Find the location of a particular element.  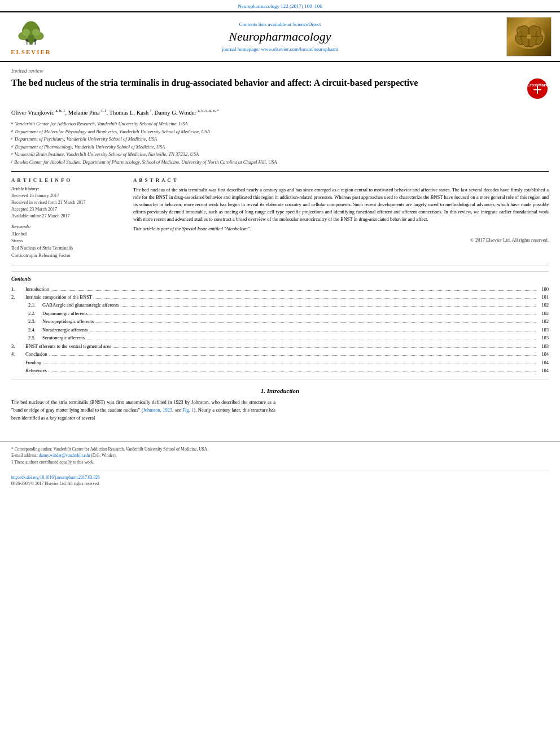

doi-link: http://dx.doi.org/10.1016/j.neuropharm.2… is located at coordinates (280, 478).